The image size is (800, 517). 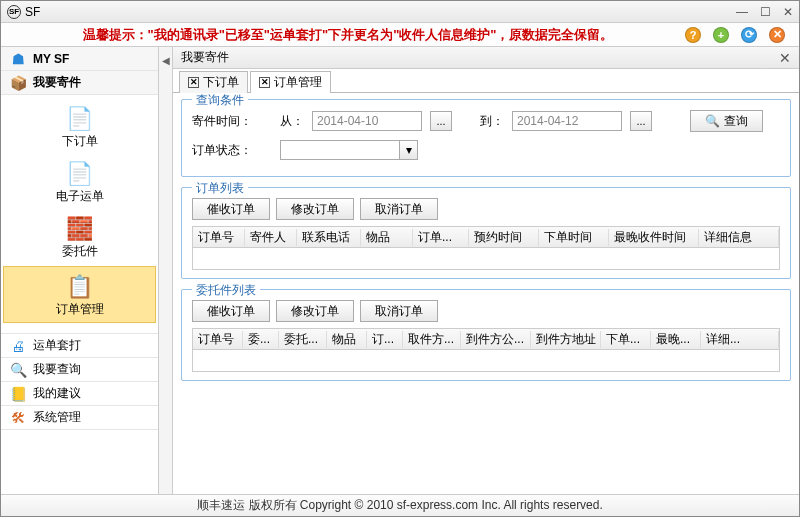 What do you see at coordinates (740, 340) in the screenshot?
I see `col-header: 详细...` at bounding box center [740, 340].